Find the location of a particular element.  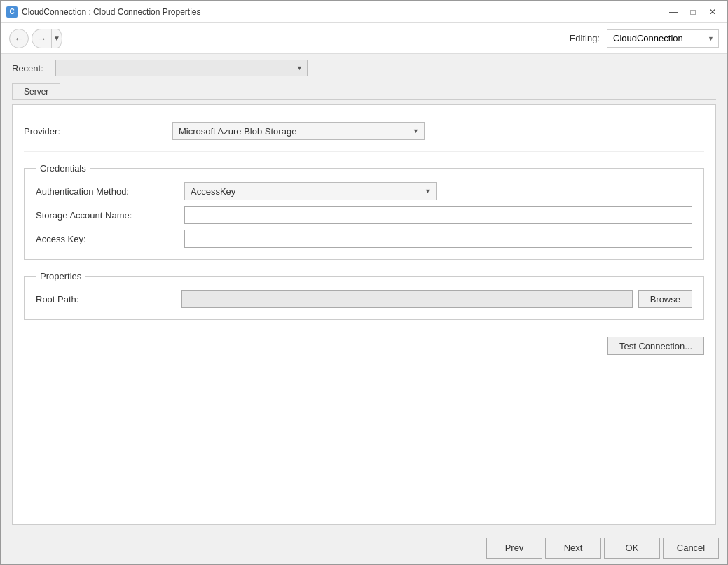

next-button: Next is located at coordinates (573, 548).